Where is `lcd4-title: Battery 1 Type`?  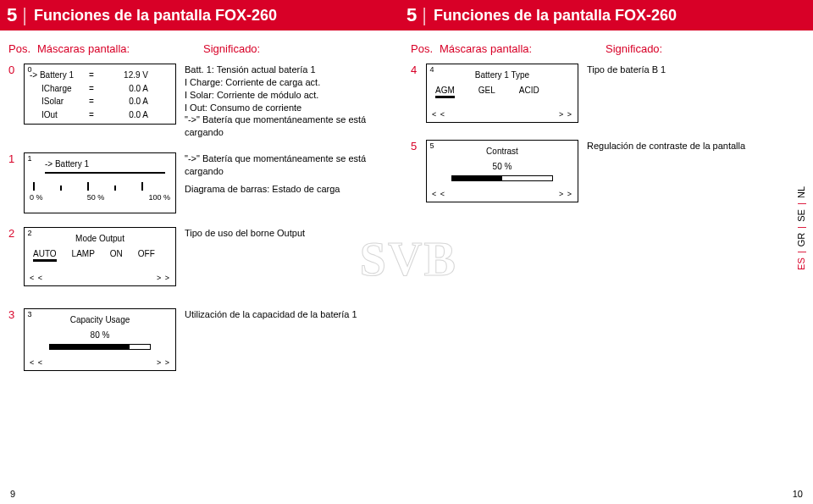 lcd4-title: Battery 1 Type is located at coordinates (502, 75).